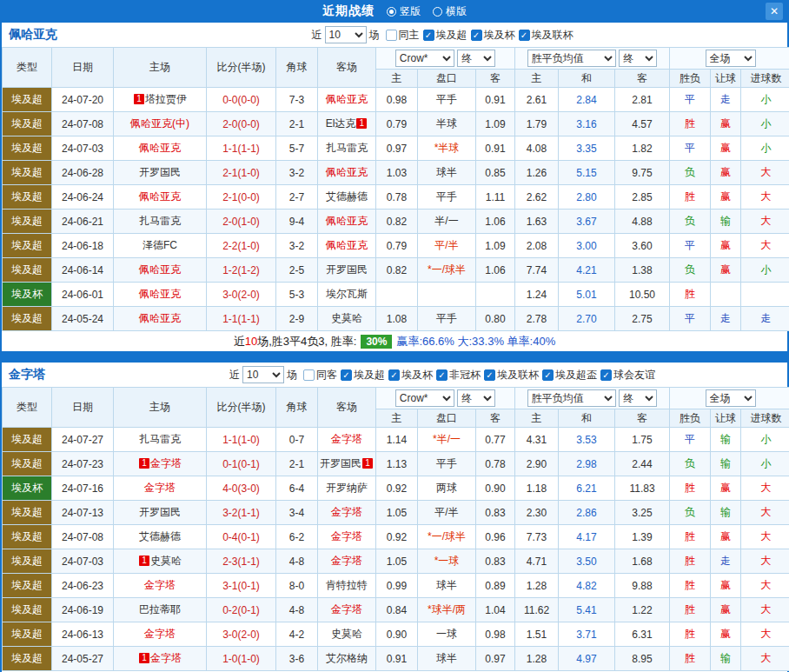 The height and width of the screenshot is (672, 789). Describe the element at coordinates (627, 376) in the screenshot. I see `league-checkbox: ✓球会友谊` at that location.